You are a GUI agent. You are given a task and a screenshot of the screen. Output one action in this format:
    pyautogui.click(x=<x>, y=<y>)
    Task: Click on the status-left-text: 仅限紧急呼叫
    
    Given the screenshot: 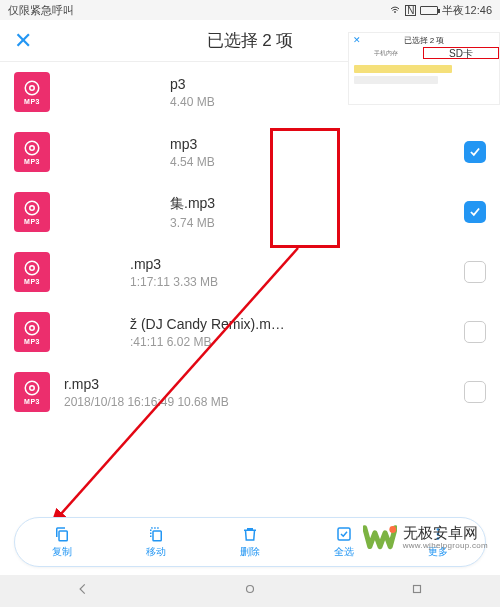 What is the action you would take?
    pyautogui.click(x=41, y=10)
    